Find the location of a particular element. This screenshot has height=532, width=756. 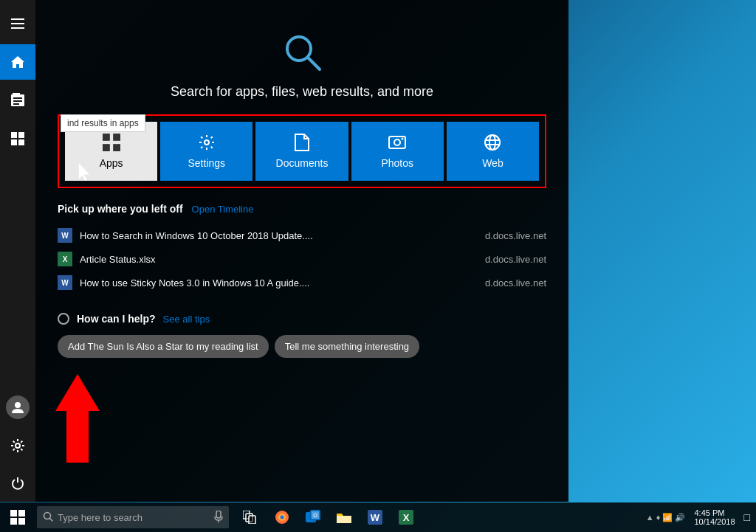

svg-text: O is located at coordinates (315, 515).